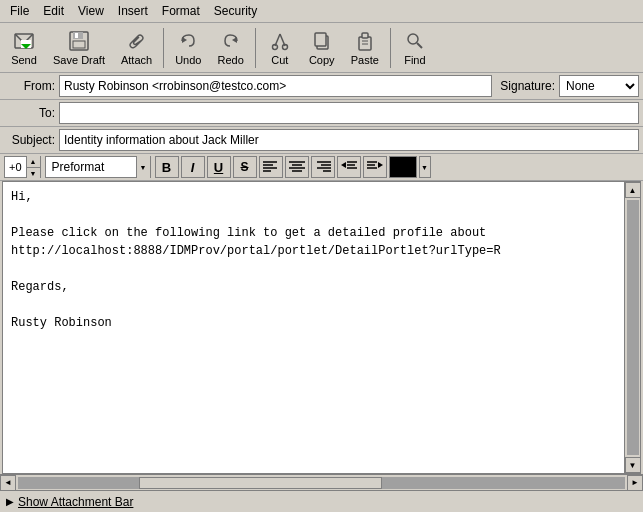 Image resolution: width=643 pixels, height=512 pixels. What do you see at coordinates (322, 168) in the screenshot?
I see `format-toolbar: +0 ▲ ▼ Preformat ▼ B I U S` at bounding box center [322, 168].